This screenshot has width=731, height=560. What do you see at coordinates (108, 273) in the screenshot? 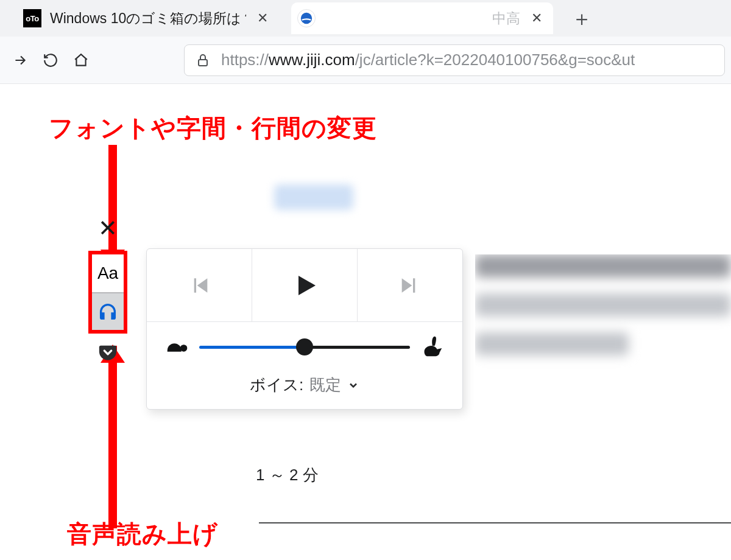
I see `text-settings-button: Aa` at bounding box center [108, 273].